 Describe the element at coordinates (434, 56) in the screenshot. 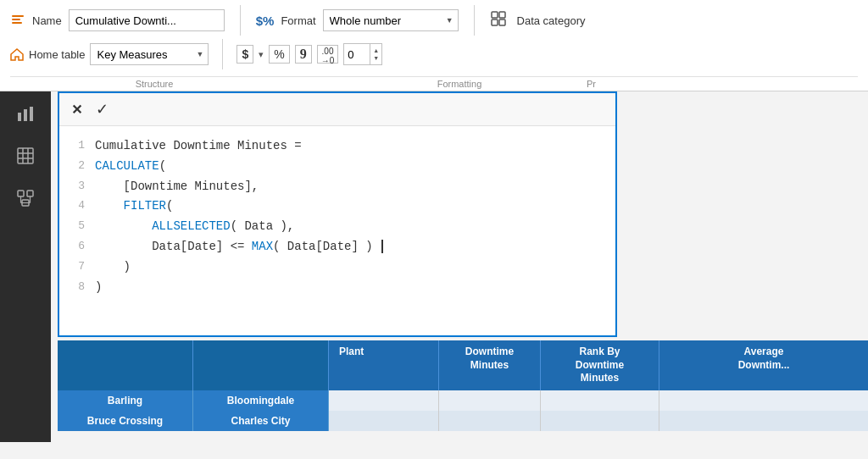

I see `ribbon-row2: Home table Key Measures $ ▾ % 9 .00→0 ▲ …` at that location.